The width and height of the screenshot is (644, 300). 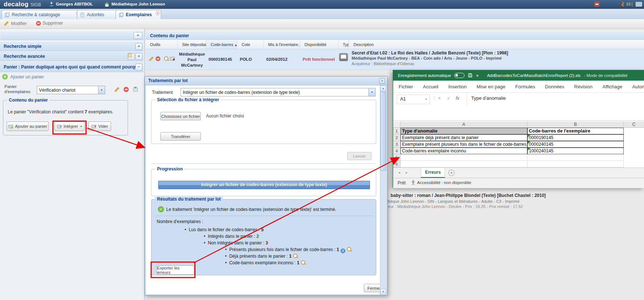 I want to click on expand-recherche-simple: +, so click(x=139, y=46).